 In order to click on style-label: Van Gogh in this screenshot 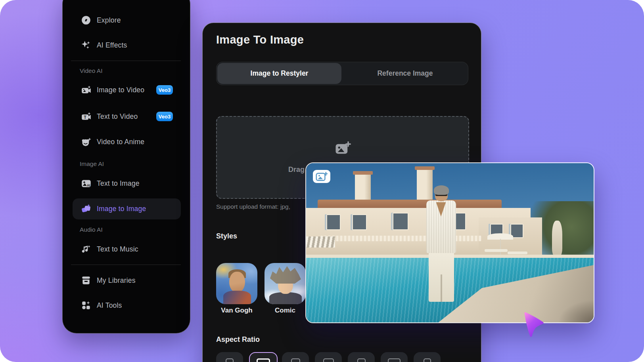, I will do `click(237, 311)`.